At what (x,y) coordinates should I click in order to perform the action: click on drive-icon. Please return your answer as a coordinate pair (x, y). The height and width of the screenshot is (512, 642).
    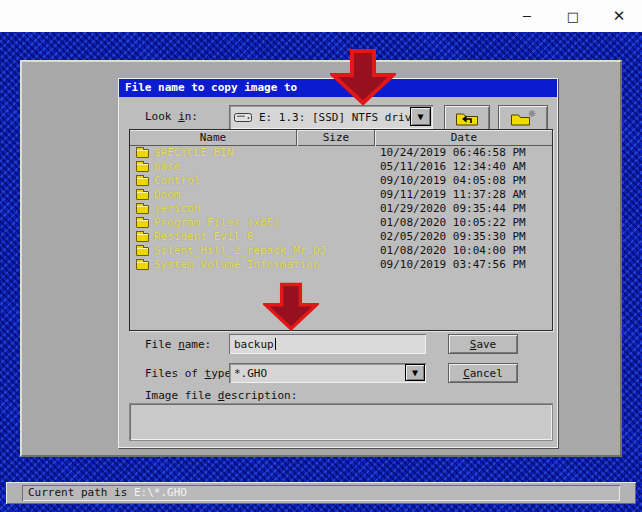
    Looking at the image, I should click on (244, 118).